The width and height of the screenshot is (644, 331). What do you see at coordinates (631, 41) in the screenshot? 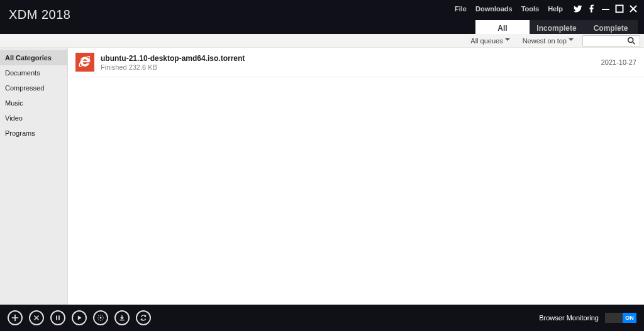
I see `search-icon` at bounding box center [631, 41].